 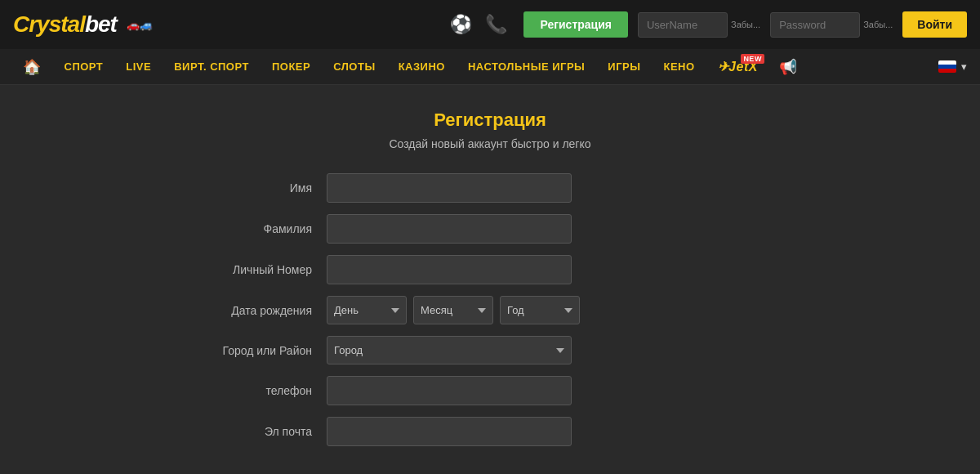 What do you see at coordinates (490, 188) in the screenshot?
I see `row-first-name: Имя` at bounding box center [490, 188].